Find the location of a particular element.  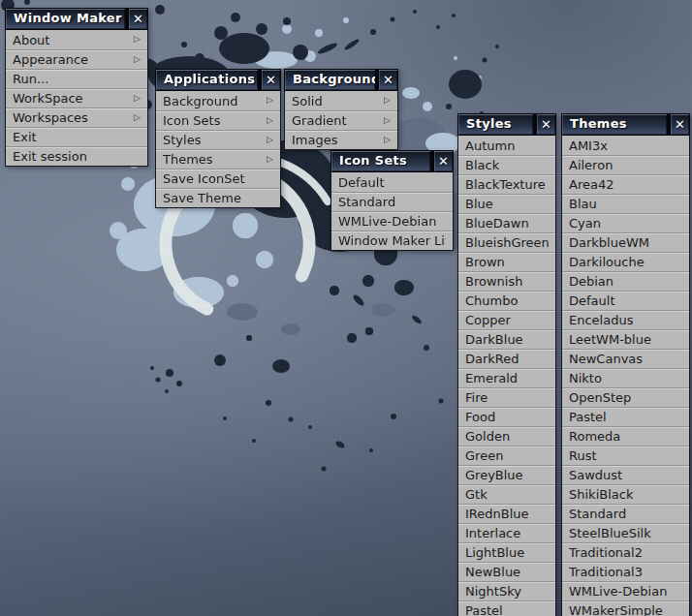

background-menu-title: Background is located at coordinates (330, 79).